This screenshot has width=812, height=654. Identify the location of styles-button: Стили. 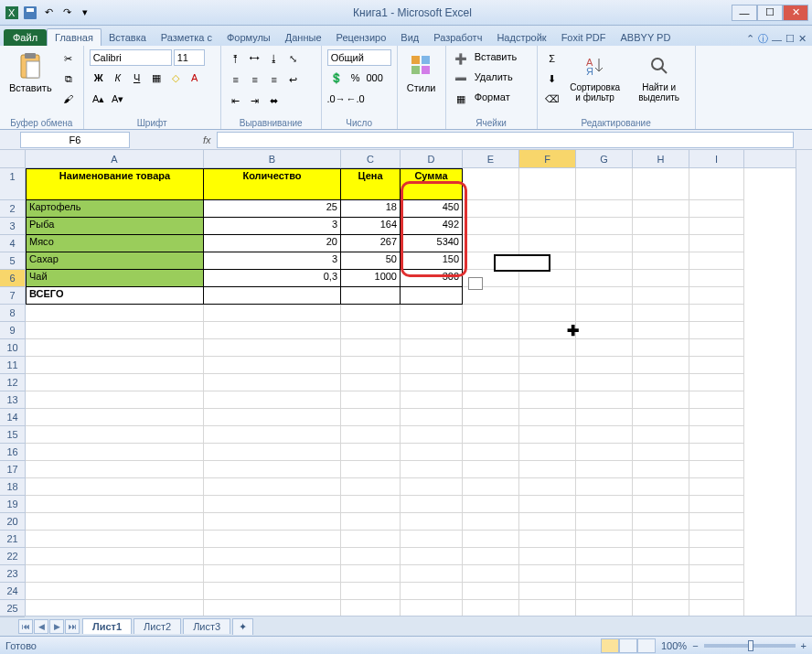
(422, 72).